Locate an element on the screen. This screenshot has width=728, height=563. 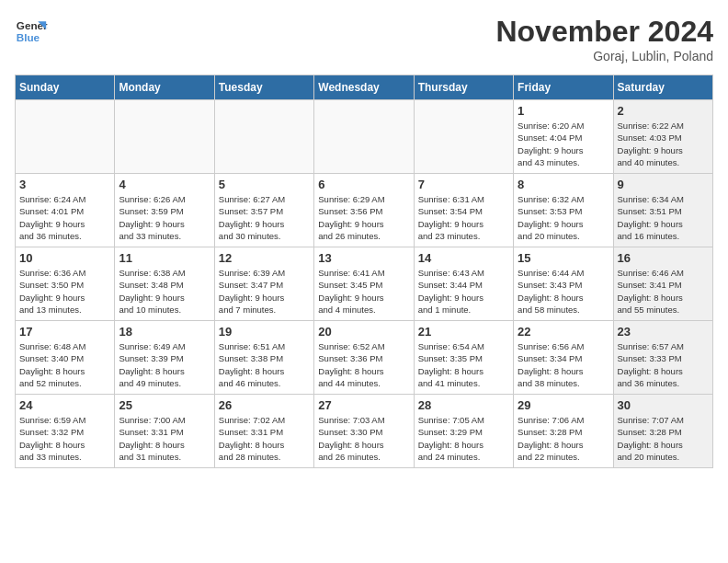
day-number: 8 is located at coordinates (563, 184).